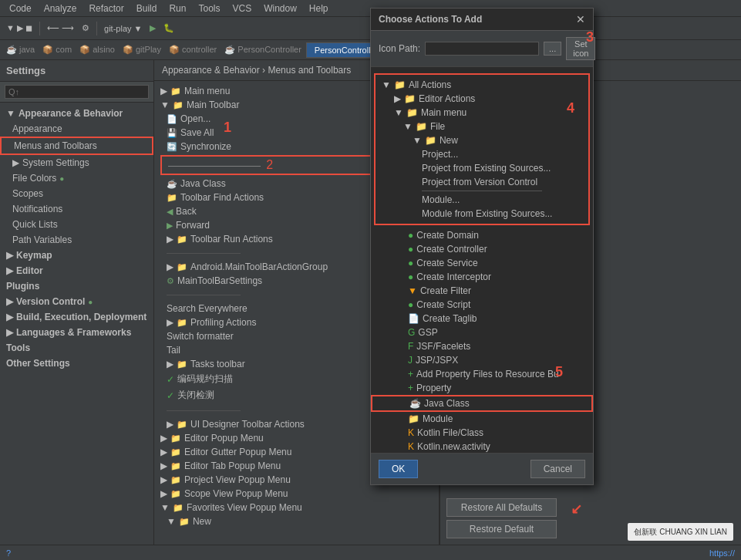 The height and width of the screenshot is (560, 741). I want to click on menus-toolbars-item: Menus and Toolbars, so click(77, 146).